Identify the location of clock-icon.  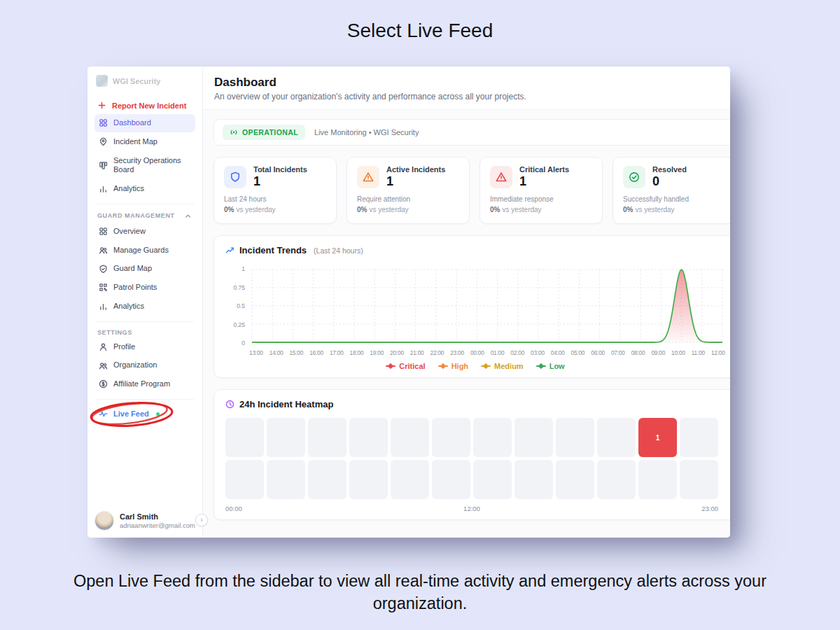
(230, 405).